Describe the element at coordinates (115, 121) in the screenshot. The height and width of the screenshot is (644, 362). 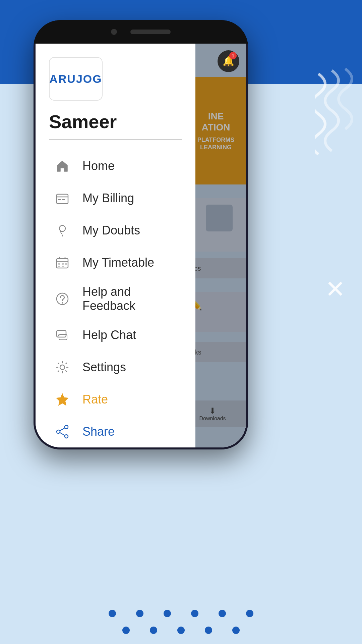
I see `user-name: Sameer` at that location.